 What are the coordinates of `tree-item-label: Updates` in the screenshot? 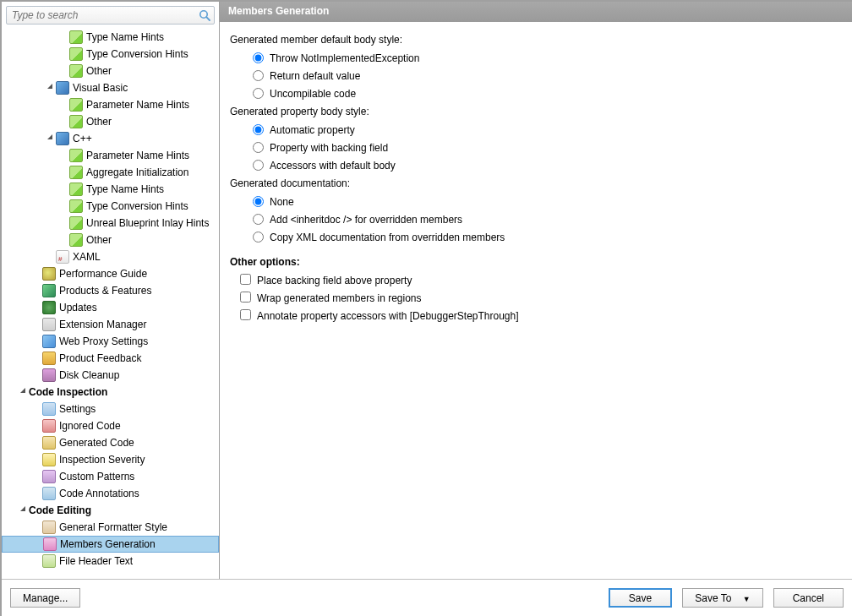 It's located at (78, 308).